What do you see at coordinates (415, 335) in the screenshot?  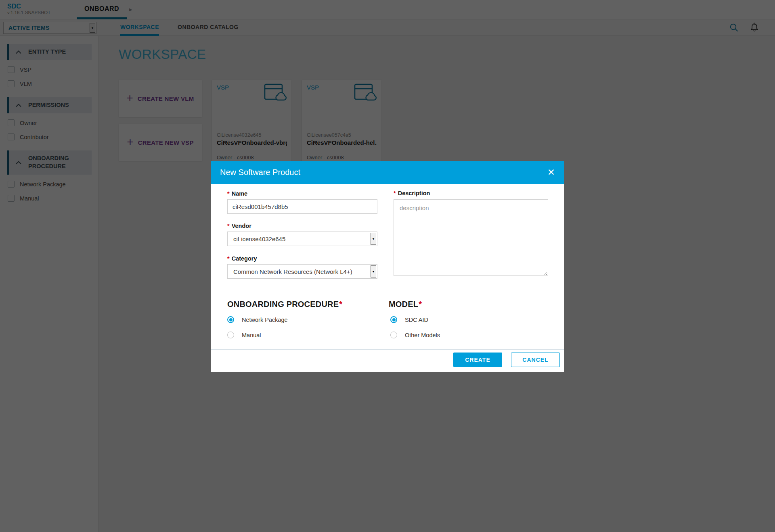 I see `radio-other-models: Other Models` at bounding box center [415, 335].